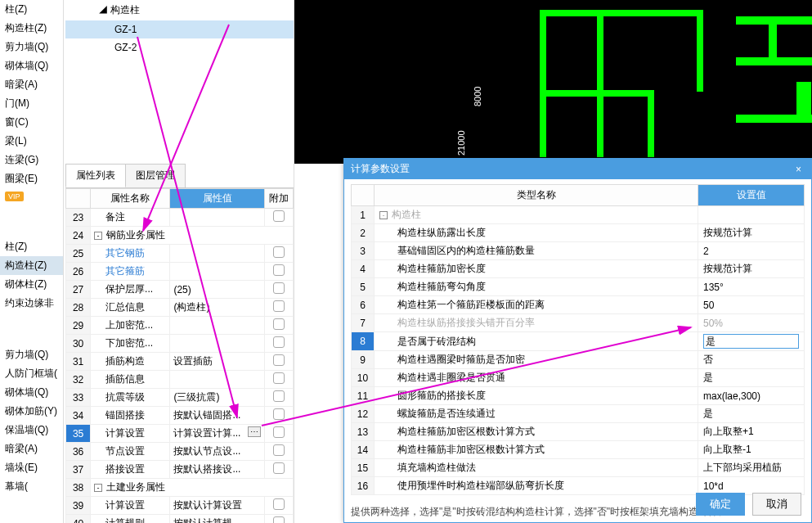 The width and height of the screenshot is (812, 523). What do you see at coordinates (577, 169) in the screenshot?
I see `dialog-titlebar: 计算参数设置 ×` at bounding box center [577, 169].